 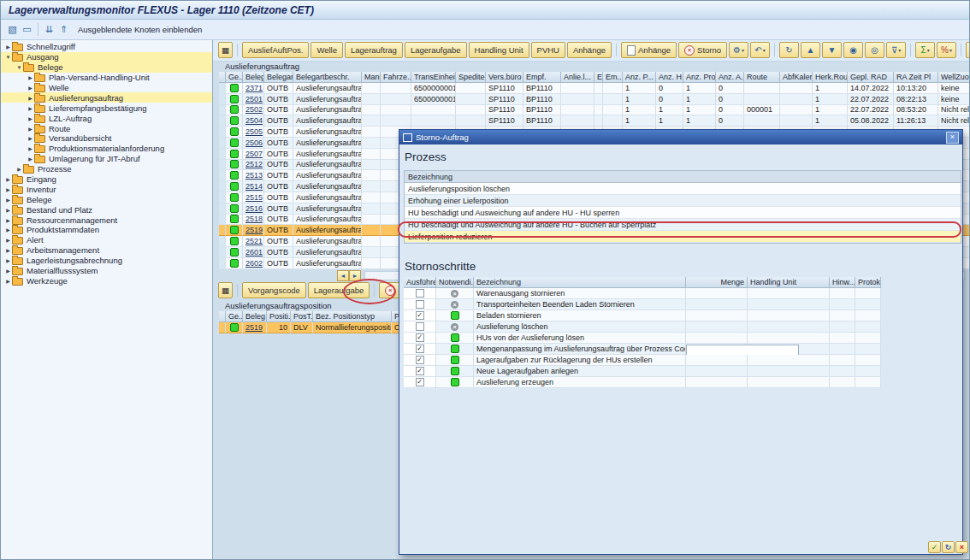 I want to click on column-header: Anlie.l..., so click(x=578, y=77).